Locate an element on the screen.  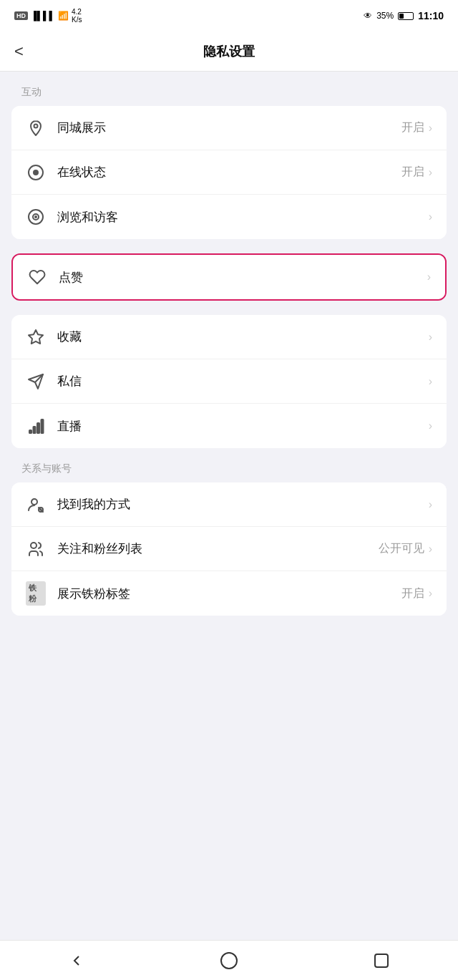
menu-value-zaixian: 开启 is located at coordinates (413, 172).